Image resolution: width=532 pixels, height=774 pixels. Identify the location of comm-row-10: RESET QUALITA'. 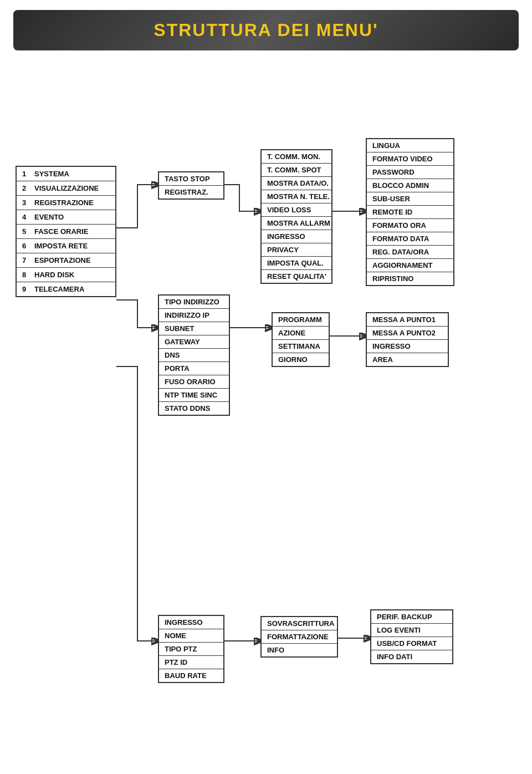
(296, 276).